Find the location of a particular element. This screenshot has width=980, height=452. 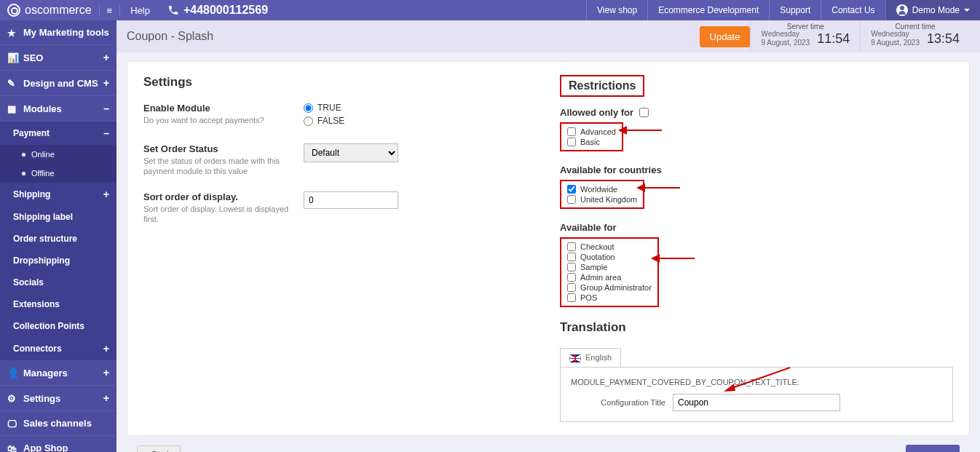

sidebar: ★My Marketing tools 📊SEO+ ✎Design and CM… is located at coordinates (58, 236).